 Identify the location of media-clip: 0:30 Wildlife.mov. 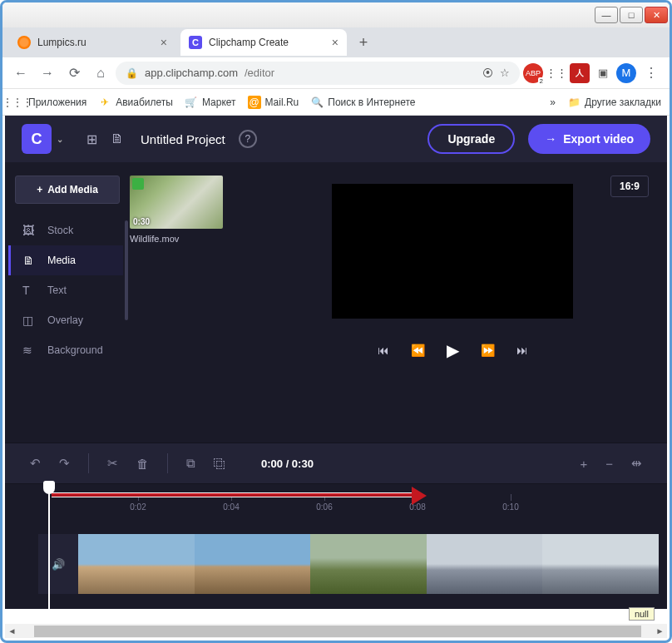
(176, 210).